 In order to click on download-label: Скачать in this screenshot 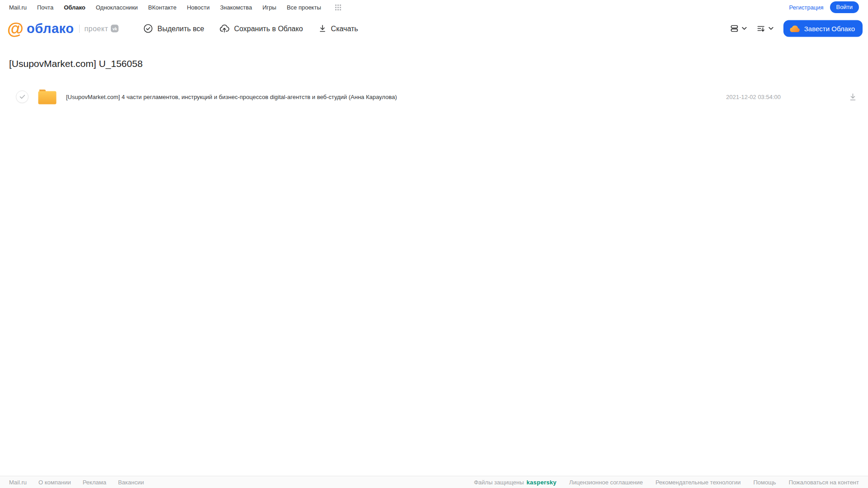, I will do `click(345, 28)`.